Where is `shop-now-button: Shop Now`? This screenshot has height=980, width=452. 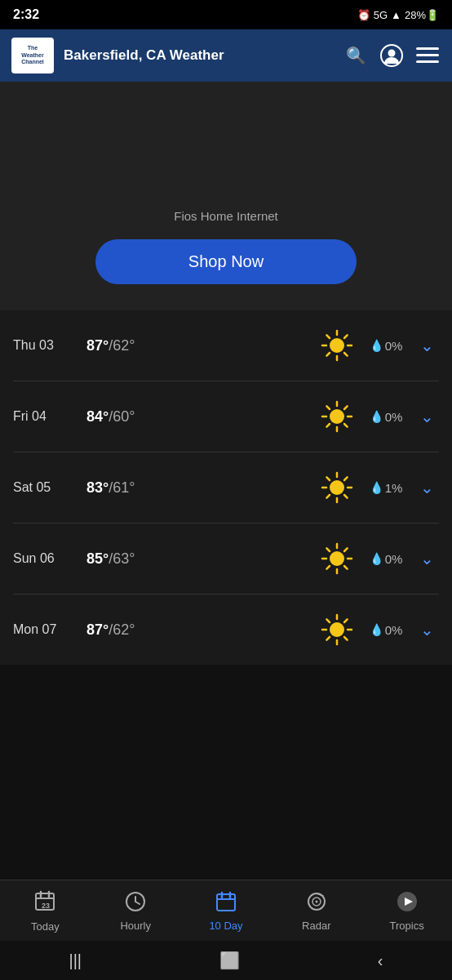
shop-now-button: Shop Now is located at coordinates (226, 261).